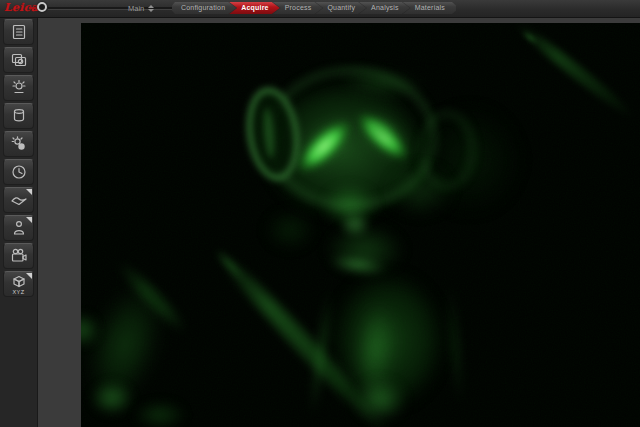  What do you see at coordinates (204, 8) in the screenshot?
I see `tab-configuration: Configuration` at bounding box center [204, 8].